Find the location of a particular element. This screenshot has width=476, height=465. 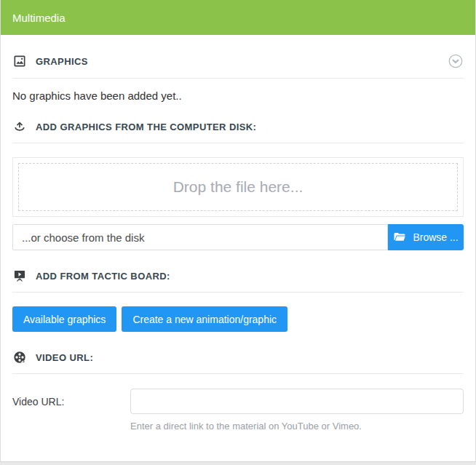

available-graphics-button: Available graphics is located at coordinates (64, 319).